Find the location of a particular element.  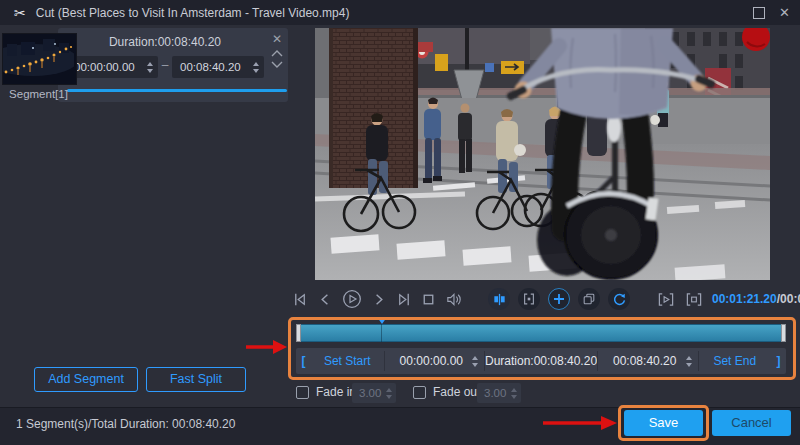

fade-out-label: Fade out is located at coordinates (456, 392).